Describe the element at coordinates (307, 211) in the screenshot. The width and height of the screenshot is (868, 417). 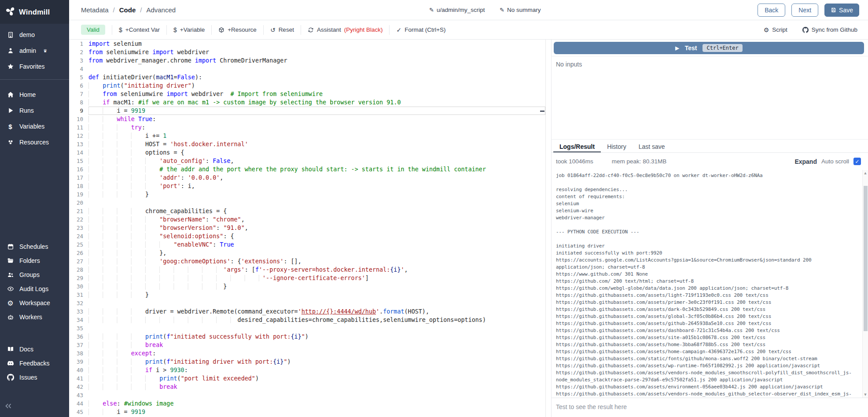
I see `code-line: 21 chrome_capabilities = {` at that location.